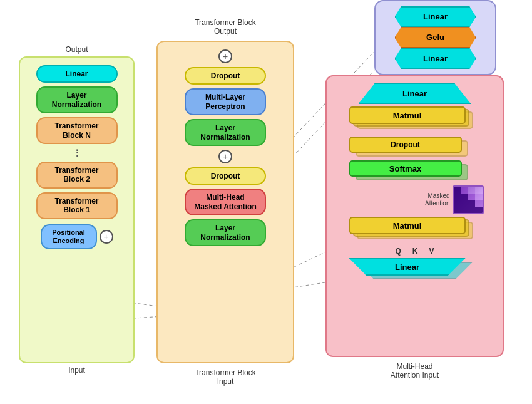 The width and height of the screenshot is (532, 404). What do you see at coordinates (225, 202) in the screenshot?
I see `mh-masked-attention-block: Multi-Head Masked Attention` at bounding box center [225, 202].